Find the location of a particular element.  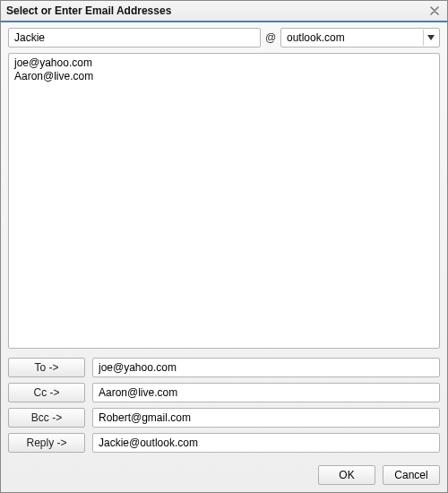

at-symbol: @ is located at coordinates (271, 38).